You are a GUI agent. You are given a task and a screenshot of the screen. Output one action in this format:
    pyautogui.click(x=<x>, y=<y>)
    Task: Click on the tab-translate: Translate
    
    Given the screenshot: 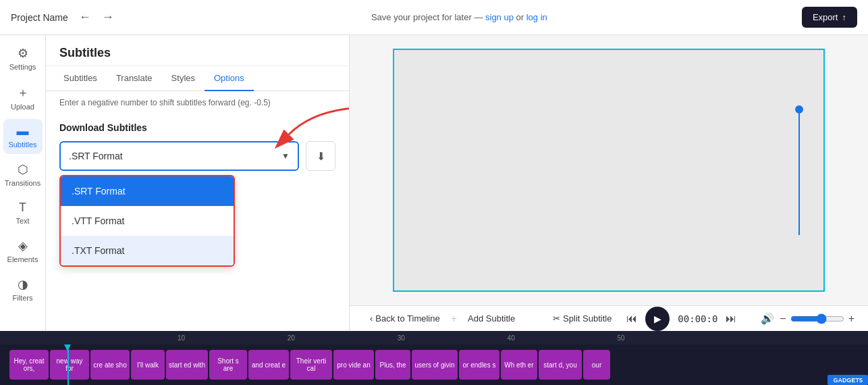 What is the action you would take?
    pyautogui.click(x=134, y=78)
    